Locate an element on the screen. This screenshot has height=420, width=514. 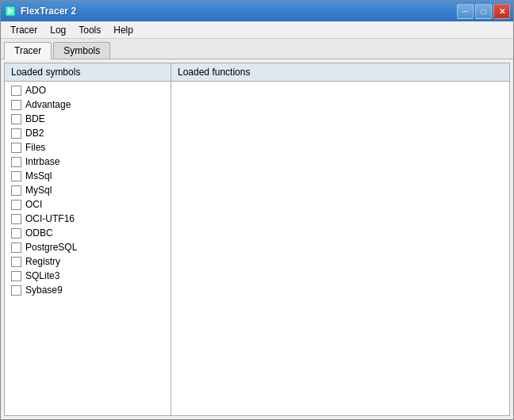
minimize-button: ─ is located at coordinates (465, 11).